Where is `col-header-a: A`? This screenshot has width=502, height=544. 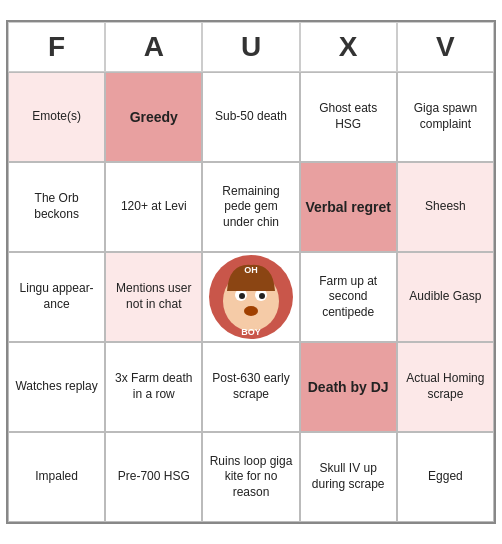
col-header-a: A is located at coordinates (154, 47).